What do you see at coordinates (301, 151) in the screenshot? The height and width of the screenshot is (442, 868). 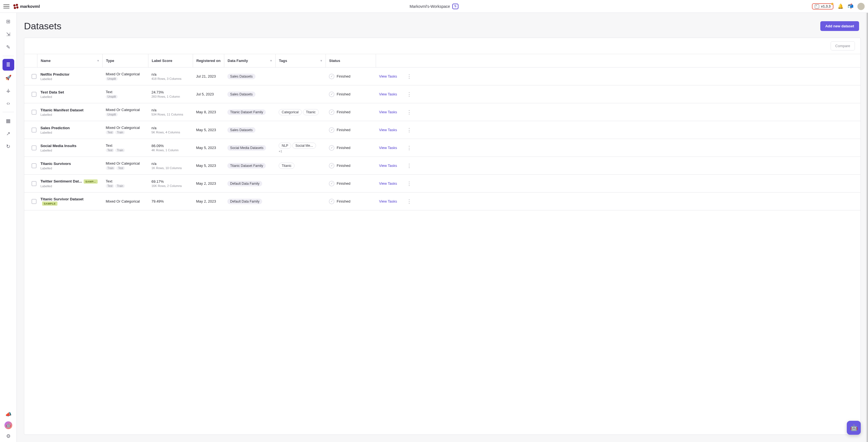 I see `tag-more: +1` at bounding box center [301, 151].